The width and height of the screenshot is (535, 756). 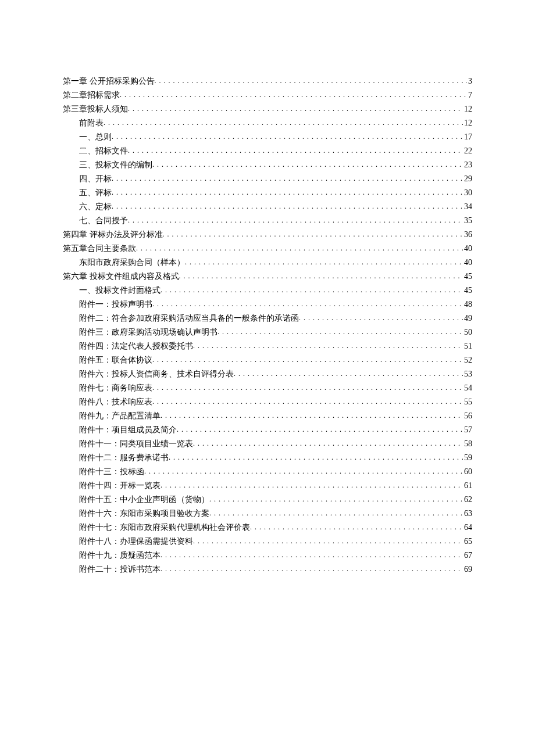 What do you see at coordinates (470, 81) in the screenshot?
I see `toc-entry-page: 3` at bounding box center [470, 81].